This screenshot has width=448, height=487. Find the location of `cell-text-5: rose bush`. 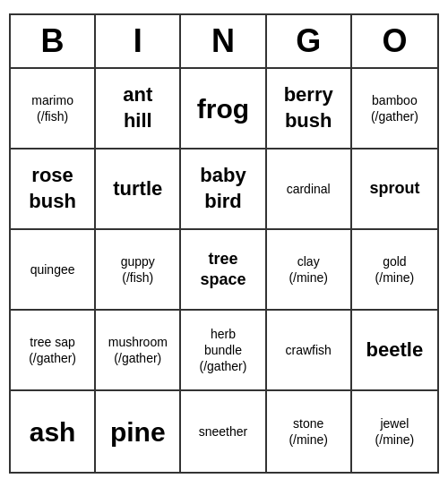

cell-text-5: rose bush is located at coordinates (52, 188).